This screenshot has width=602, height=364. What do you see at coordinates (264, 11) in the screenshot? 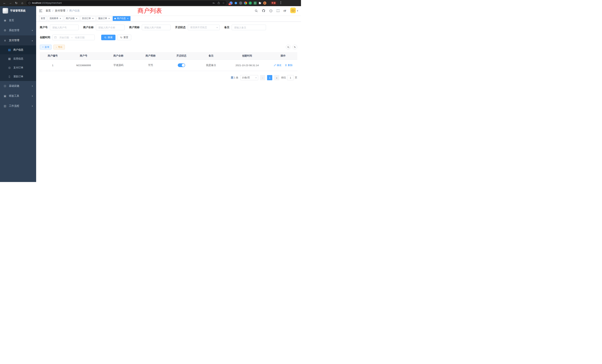
I see `github-icon` at bounding box center [264, 11].